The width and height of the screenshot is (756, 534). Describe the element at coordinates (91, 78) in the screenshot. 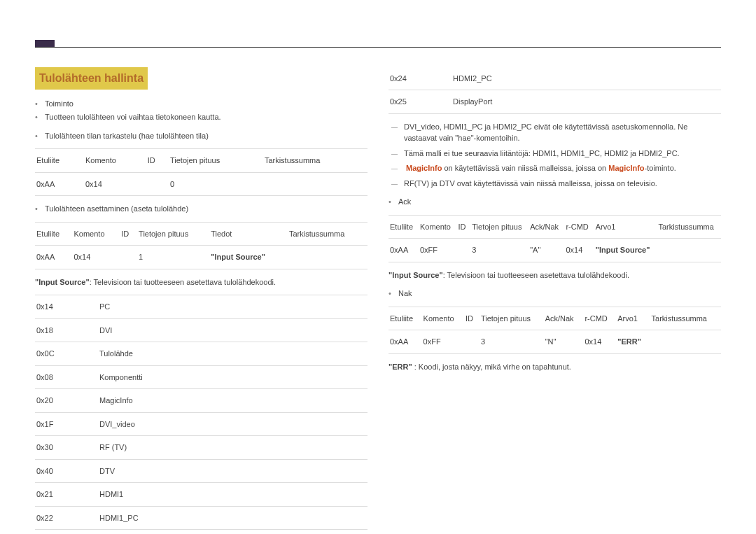

I see `section-title: Tulolähteen hallinta` at that location.